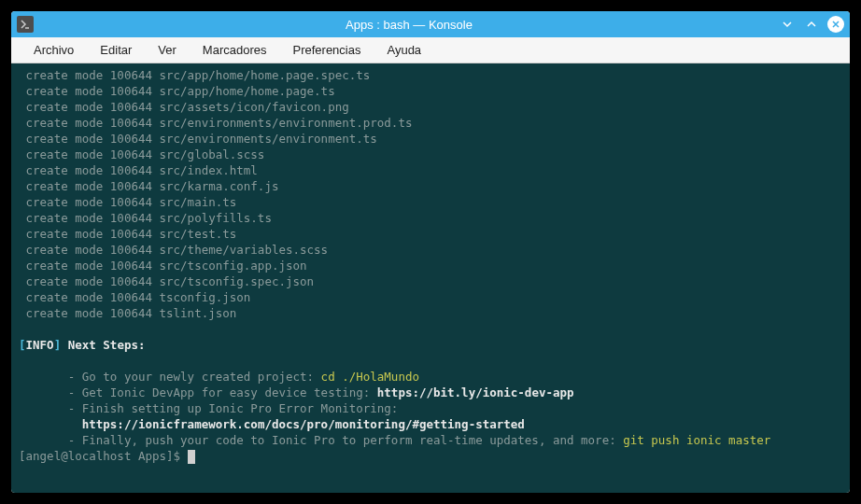 The width and height of the screenshot is (861, 504). What do you see at coordinates (127, 233) in the screenshot?
I see `output-line: create mode 100644 src/test.ts` at bounding box center [127, 233].